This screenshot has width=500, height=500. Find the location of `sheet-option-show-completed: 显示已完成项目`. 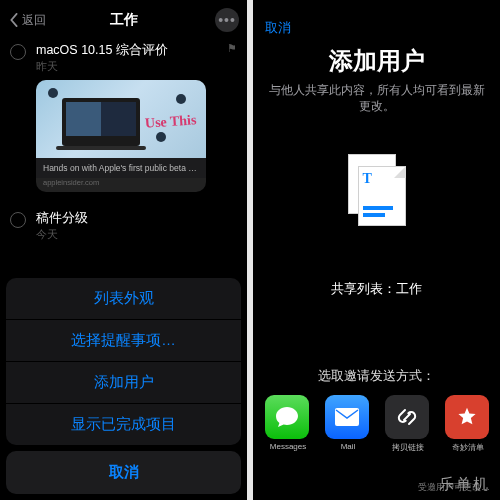

sheet-option-show-completed: 显示已完成项目 is located at coordinates (124, 424).